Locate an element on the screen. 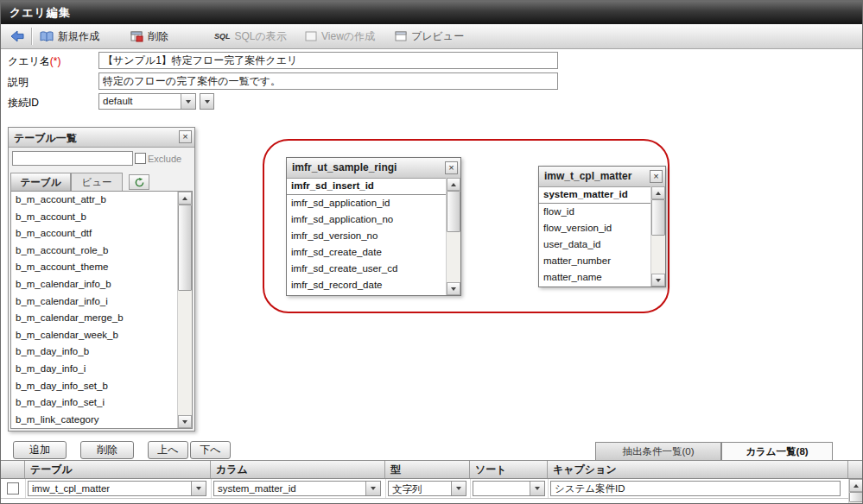  move-up-button: 上へ is located at coordinates (168, 450).